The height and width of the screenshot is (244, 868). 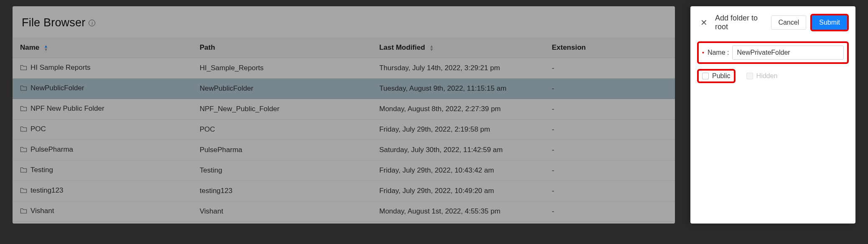 What do you see at coordinates (458, 170) in the screenshot?
I see `cell-last-modified: Friday, July 29th, 2022, 10:43:42 am` at bounding box center [458, 170].